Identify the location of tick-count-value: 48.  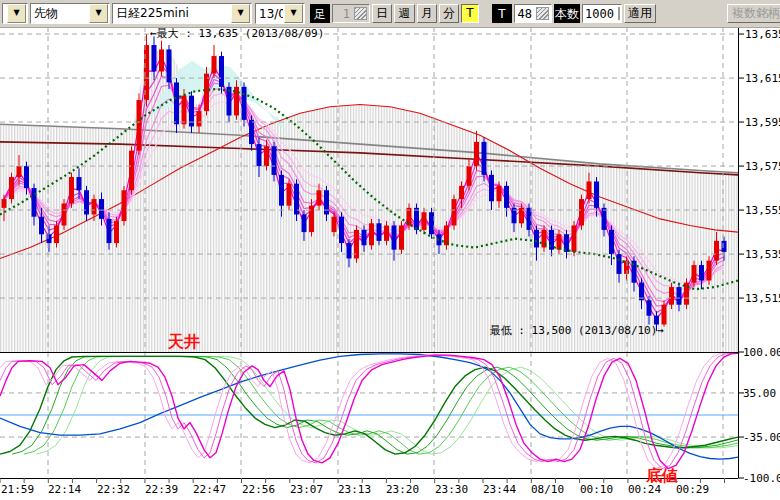
(524, 14).